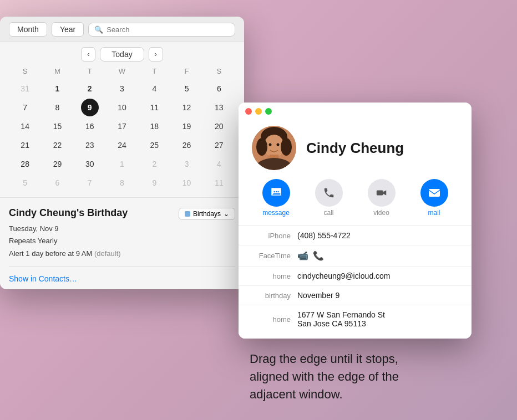 The image size is (517, 420). I want to click on calendar-day-31: 31, so click(25, 89).